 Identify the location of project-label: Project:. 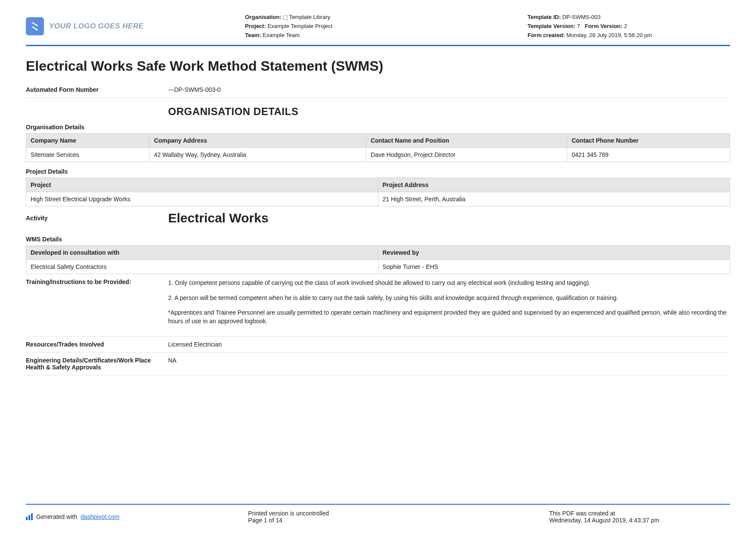
(256, 26).